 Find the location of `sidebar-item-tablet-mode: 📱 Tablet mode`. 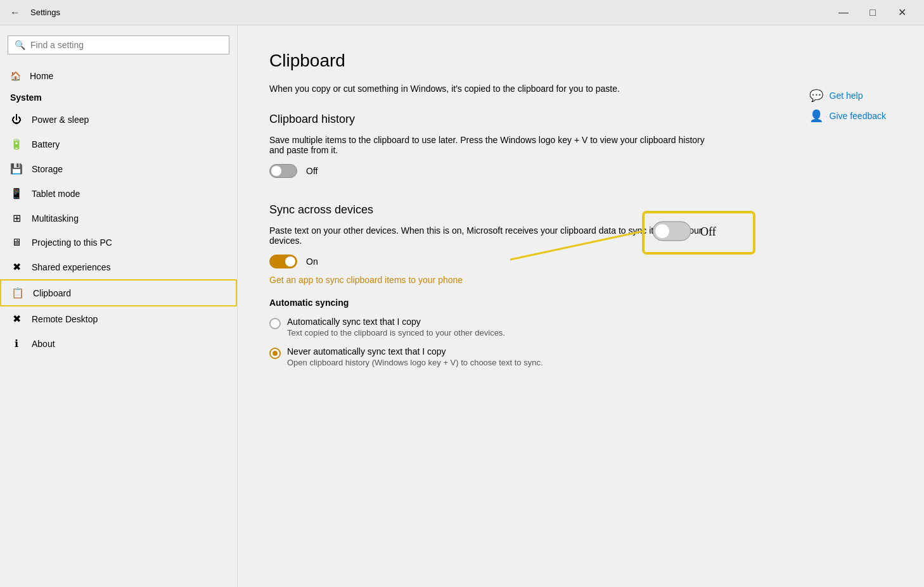

sidebar-item-tablet-mode: 📱 Tablet mode is located at coordinates (119, 194).